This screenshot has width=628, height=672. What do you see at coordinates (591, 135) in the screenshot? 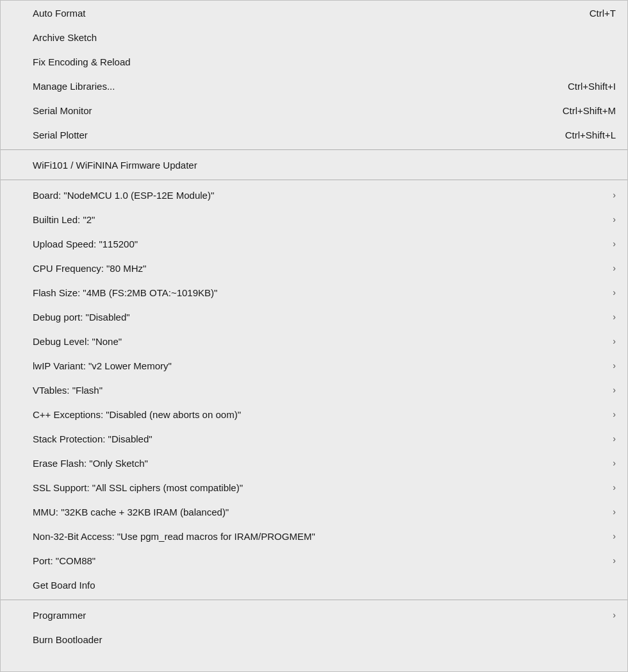
I see `menu-item-shortcut: Ctrl+Shift+L` at bounding box center [591, 135].